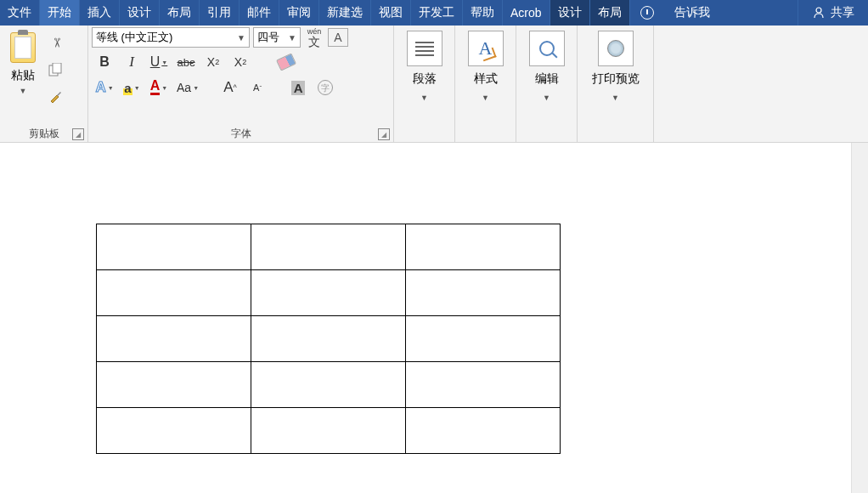  Describe the element at coordinates (616, 48) in the screenshot. I see `preview-icon` at that location.